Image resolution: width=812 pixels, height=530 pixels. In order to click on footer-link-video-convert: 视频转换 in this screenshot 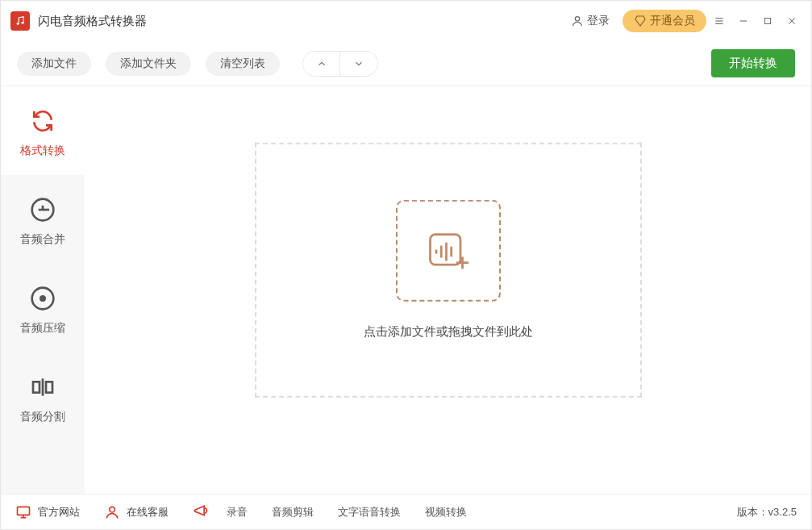, I will do `click(446, 512)`.